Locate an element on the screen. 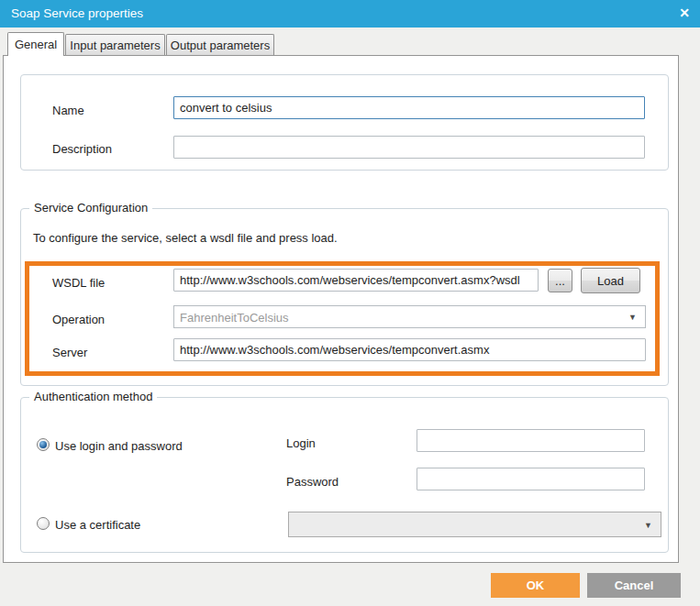 This screenshot has height=606, width=700. general-groupbox: Name Description is located at coordinates (345, 123).